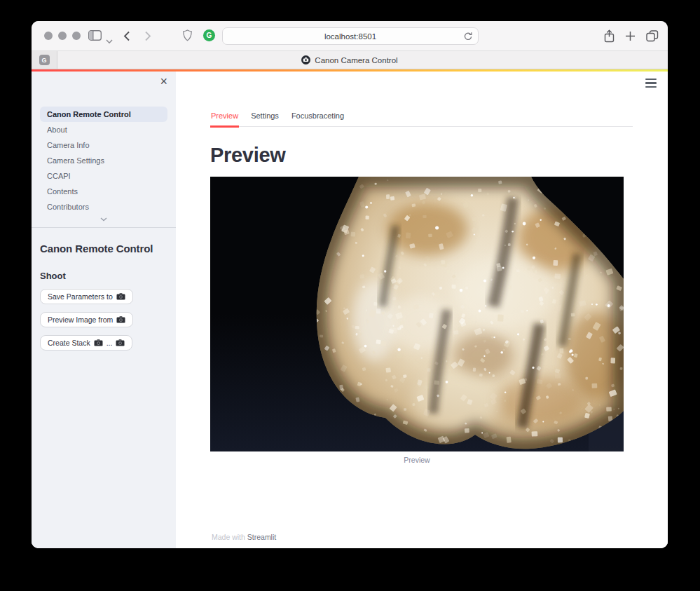 The width and height of the screenshot is (700, 591). Describe the element at coordinates (86, 343) in the screenshot. I see `create-stack-button: Create Stack ...` at that location.